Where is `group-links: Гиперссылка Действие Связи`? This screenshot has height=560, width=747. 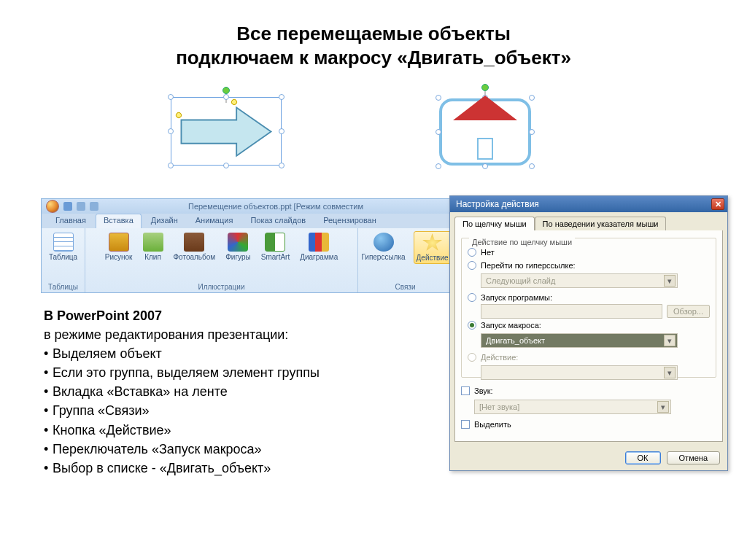 group-links: Гиперссылка Действие Связи is located at coordinates (406, 260).